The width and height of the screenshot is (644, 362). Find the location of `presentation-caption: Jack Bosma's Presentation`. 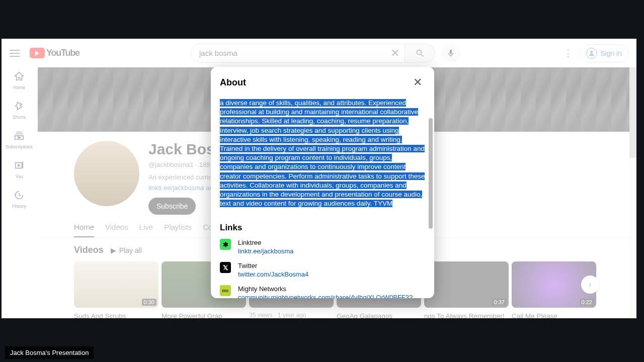

presentation-caption: Jack Bosma's Presentation is located at coordinates (49, 353).